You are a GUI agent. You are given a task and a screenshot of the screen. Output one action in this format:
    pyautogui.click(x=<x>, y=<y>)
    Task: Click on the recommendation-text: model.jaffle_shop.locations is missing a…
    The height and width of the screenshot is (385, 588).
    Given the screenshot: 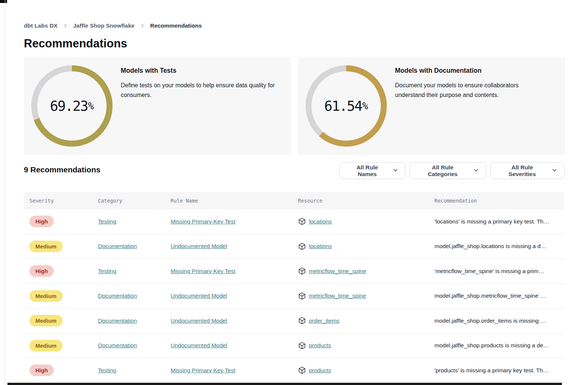 What is the action you would take?
    pyautogui.click(x=490, y=246)
    